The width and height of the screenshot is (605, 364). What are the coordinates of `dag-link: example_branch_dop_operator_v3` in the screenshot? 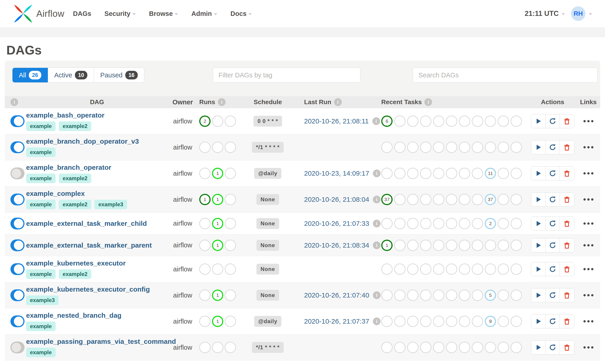 It's located at (82, 141).